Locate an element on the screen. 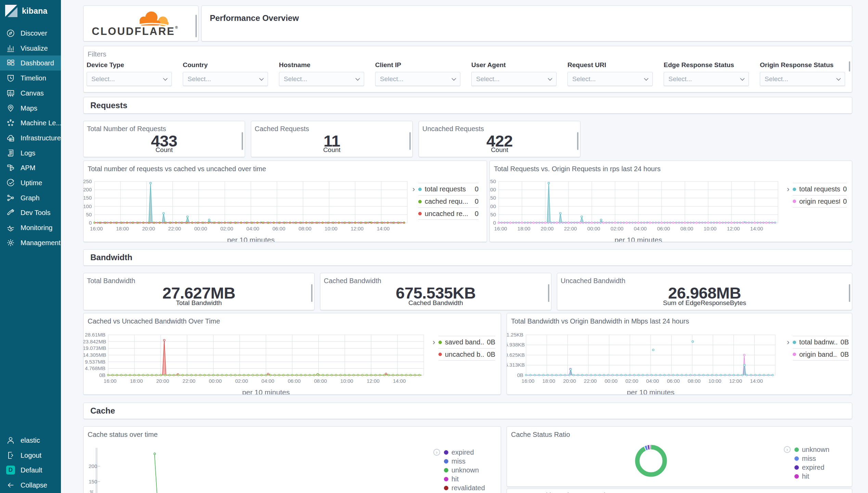 This screenshot has height=493, width=868. compass-icon is located at coordinates (11, 33).